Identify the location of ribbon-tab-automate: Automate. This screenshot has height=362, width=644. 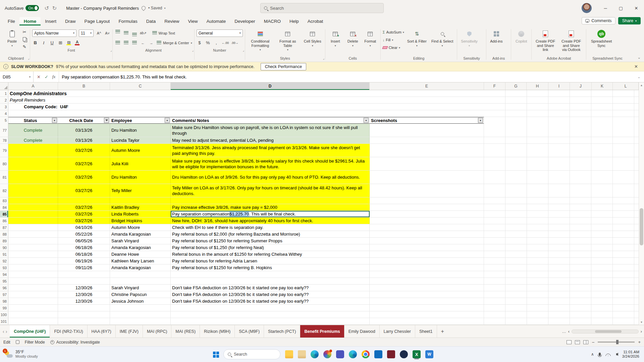
(216, 21).